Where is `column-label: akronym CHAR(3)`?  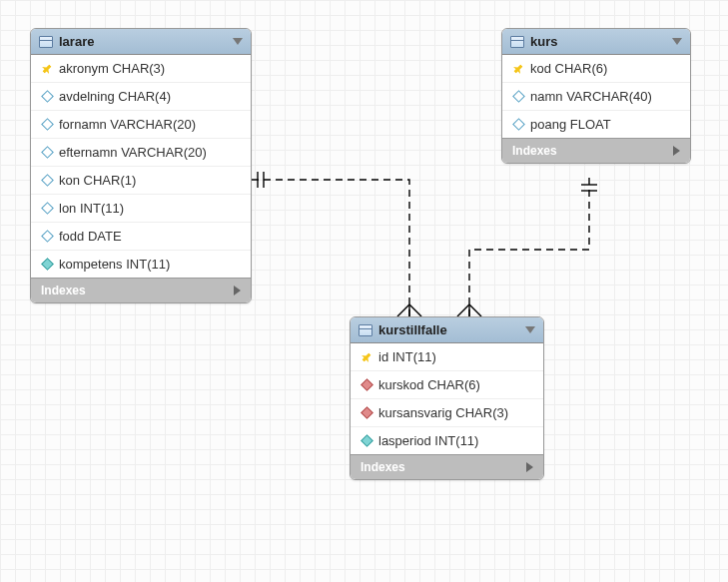 column-label: akronym CHAR(3) is located at coordinates (112, 68).